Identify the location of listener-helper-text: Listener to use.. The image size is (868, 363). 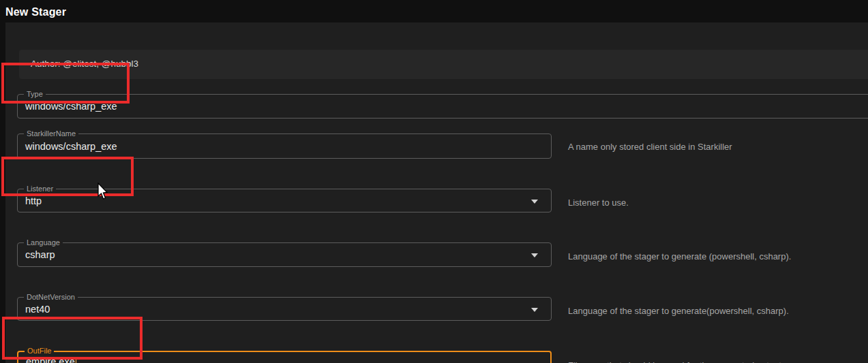
(599, 203).